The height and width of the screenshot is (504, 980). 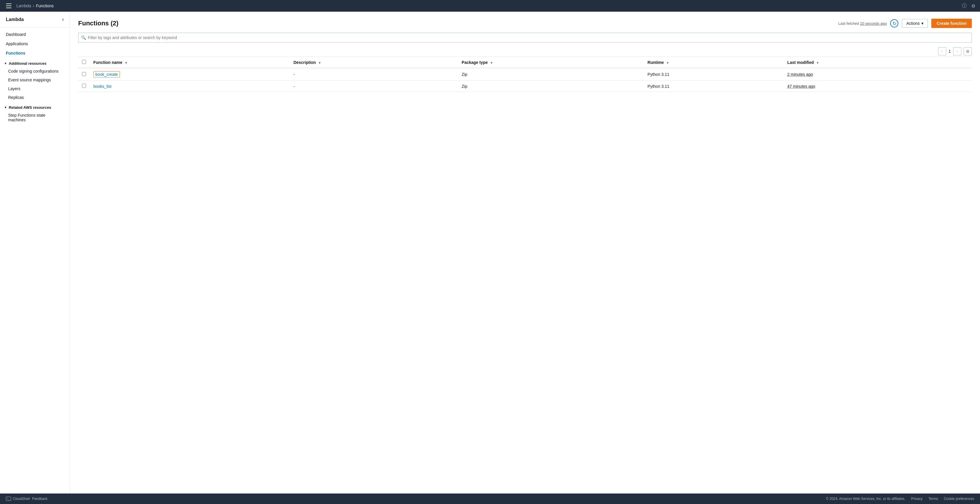 What do you see at coordinates (63, 19) in the screenshot?
I see `sidebar-collapse-btn: ‹` at bounding box center [63, 19].